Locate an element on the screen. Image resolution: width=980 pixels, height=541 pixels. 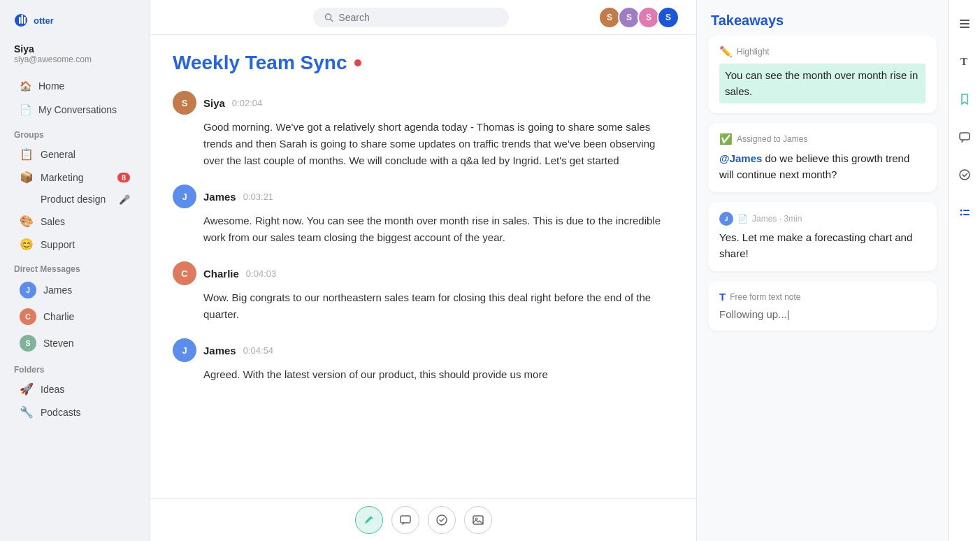
check-button is located at coordinates (442, 520).